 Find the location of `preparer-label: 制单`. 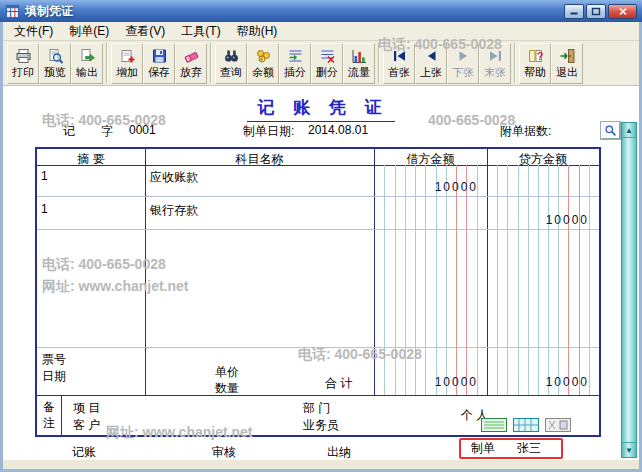

preparer-label: 制单 is located at coordinates (483, 448).